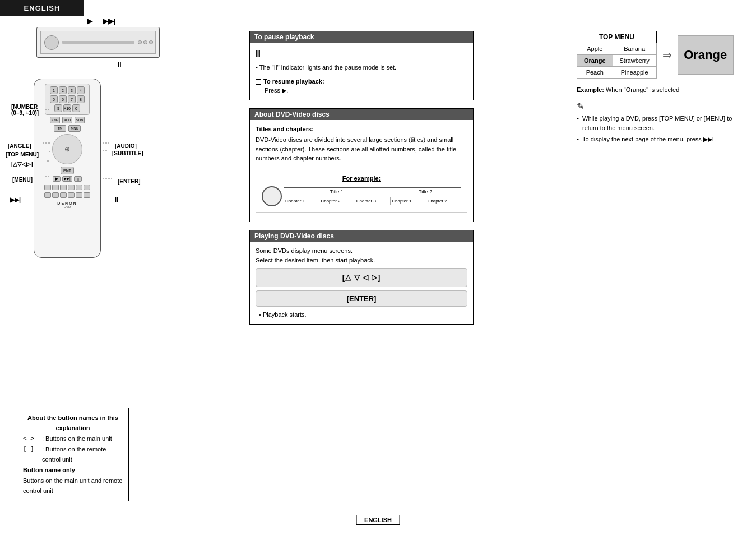  What do you see at coordinates (67, 168) in the screenshot?
I see `remote-body: 1 2 3 4 5 6 7 8 9 +10 0 ANG AUD SUB TM M…` at bounding box center [67, 168].